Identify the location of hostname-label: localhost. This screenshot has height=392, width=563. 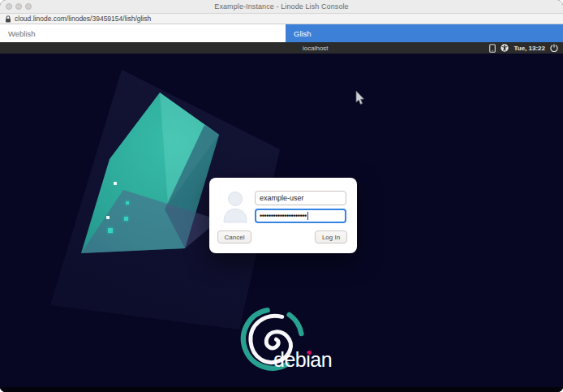
(316, 49).